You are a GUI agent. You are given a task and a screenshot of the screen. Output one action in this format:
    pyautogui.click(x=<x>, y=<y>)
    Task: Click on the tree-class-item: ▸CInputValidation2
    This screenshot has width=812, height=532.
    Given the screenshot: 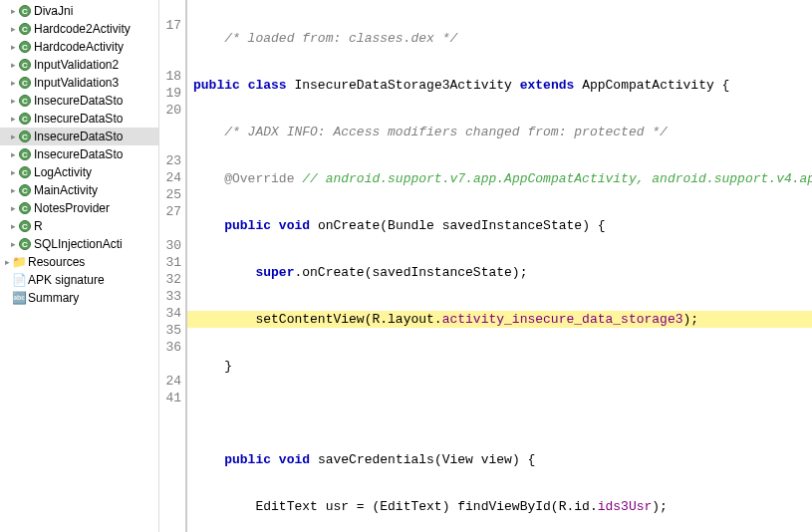 What is the action you would take?
    pyautogui.click(x=80, y=65)
    